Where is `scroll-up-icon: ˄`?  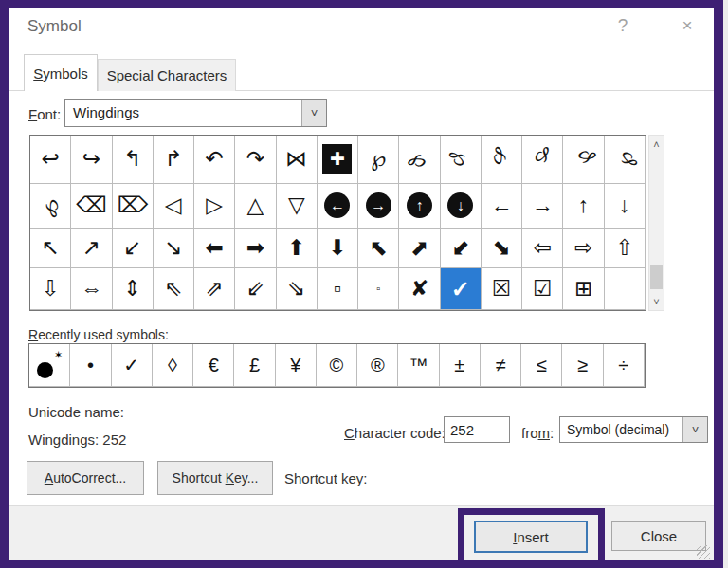 scroll-up-icon: ˄ is located at coordinates (656, 144).